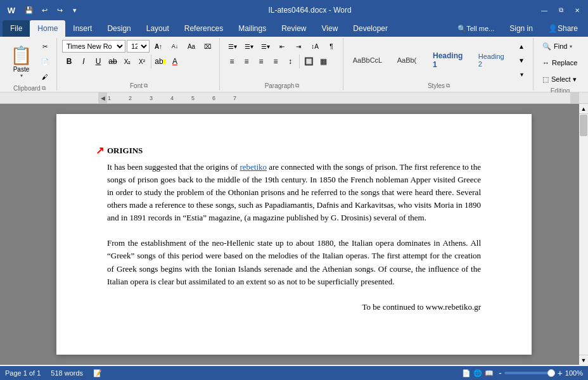 This screenshot has width=588, height=380. What do you see at coordinates (175, 61) in the screenshot?
I see `font-color-button: A` at bounding box center [175, 61].